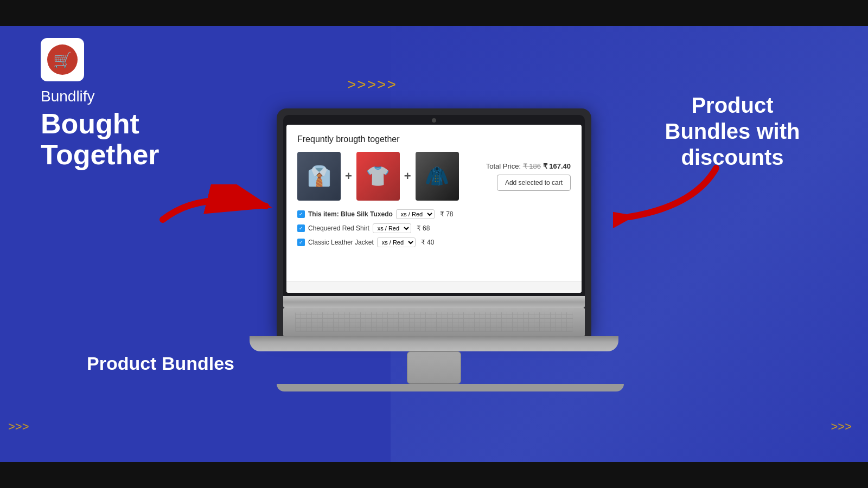  I want to click on item-name-3: Classic Leather Jacket, so click(341, 242).